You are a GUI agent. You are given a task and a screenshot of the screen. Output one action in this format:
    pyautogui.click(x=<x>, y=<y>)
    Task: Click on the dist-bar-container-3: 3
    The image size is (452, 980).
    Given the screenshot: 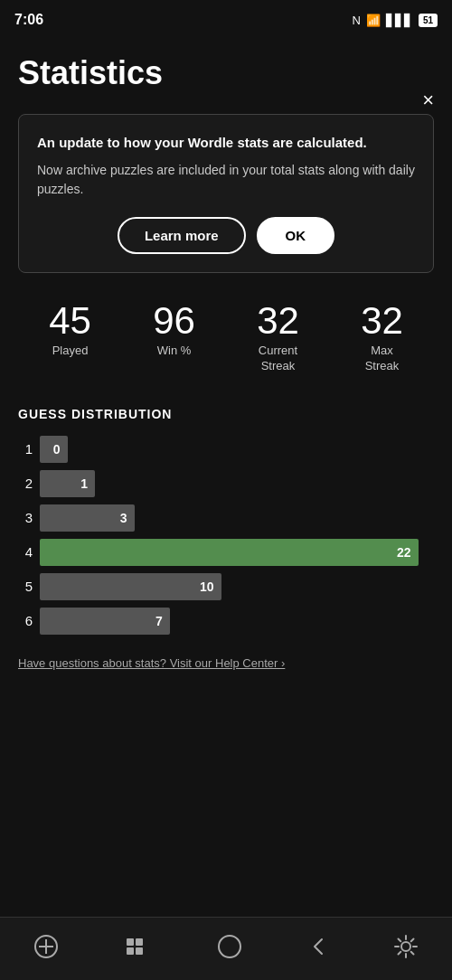 What is the action you would take?
    pyautogui.click(x=237, y=518)
    